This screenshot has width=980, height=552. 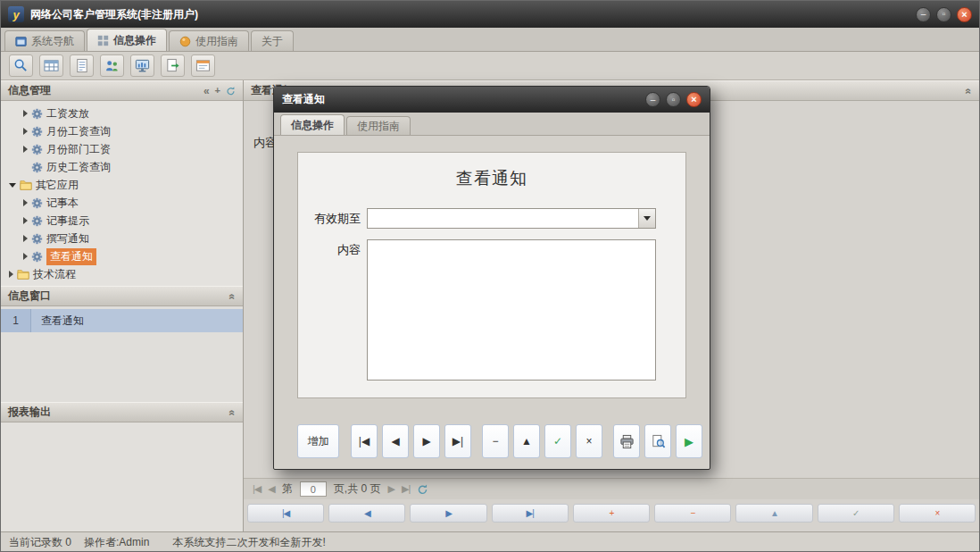 What do you see at coordinates (318, 441) in the screenshot?
I see `add-button: 增加` at bounding box center [318, 441].